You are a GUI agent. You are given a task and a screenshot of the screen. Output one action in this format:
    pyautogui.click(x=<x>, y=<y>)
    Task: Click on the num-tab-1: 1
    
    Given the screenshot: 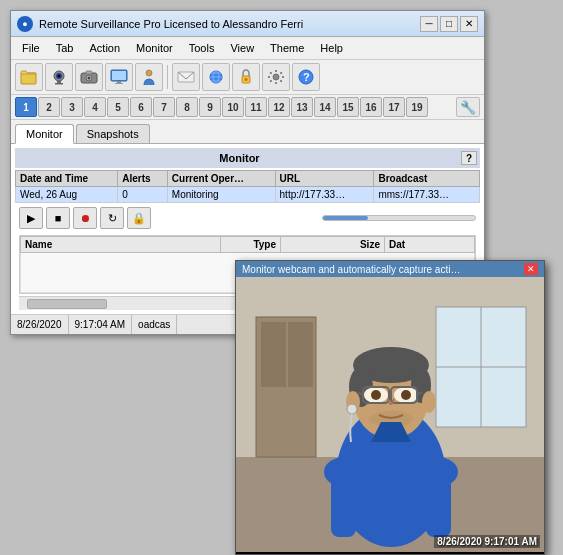 What is the action you would take?
    pyautogui.click(x=26, y=107)
    